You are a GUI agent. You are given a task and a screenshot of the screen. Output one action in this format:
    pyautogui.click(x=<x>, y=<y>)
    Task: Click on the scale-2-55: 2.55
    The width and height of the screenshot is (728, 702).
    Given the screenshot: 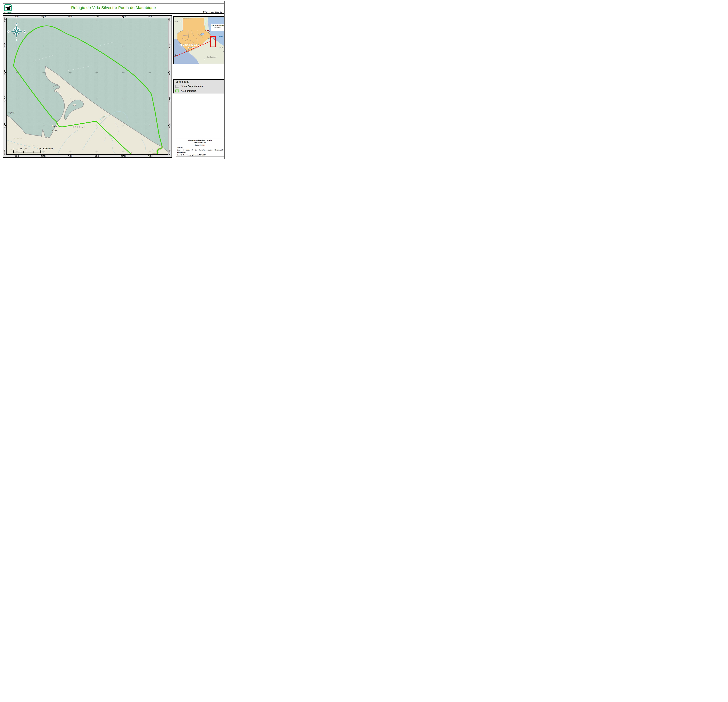 What is the action you would take?
    pyautogui.click(x=20, y=148)
    